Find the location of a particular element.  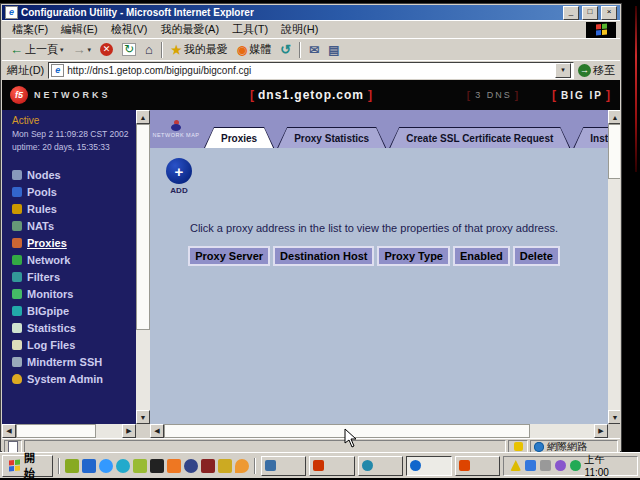

refresh-button: ↻ is located at coordinates (129, 50).